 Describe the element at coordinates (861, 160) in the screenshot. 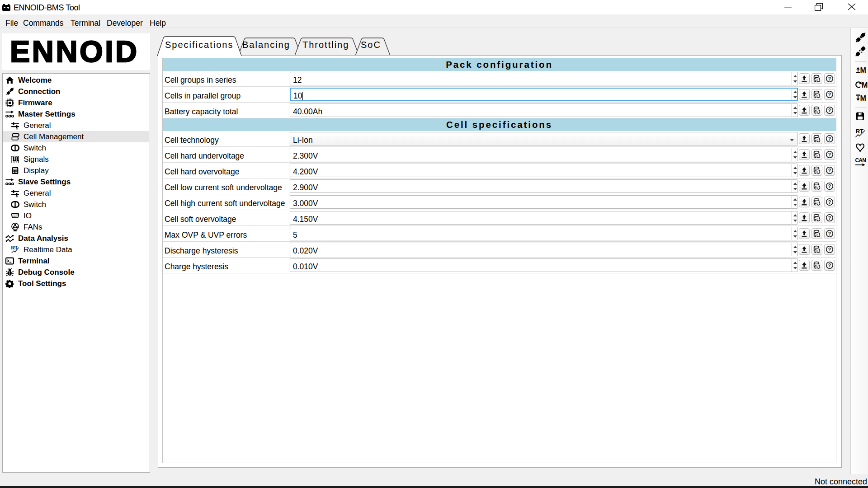

I see `svg-text: CAN` at that location.